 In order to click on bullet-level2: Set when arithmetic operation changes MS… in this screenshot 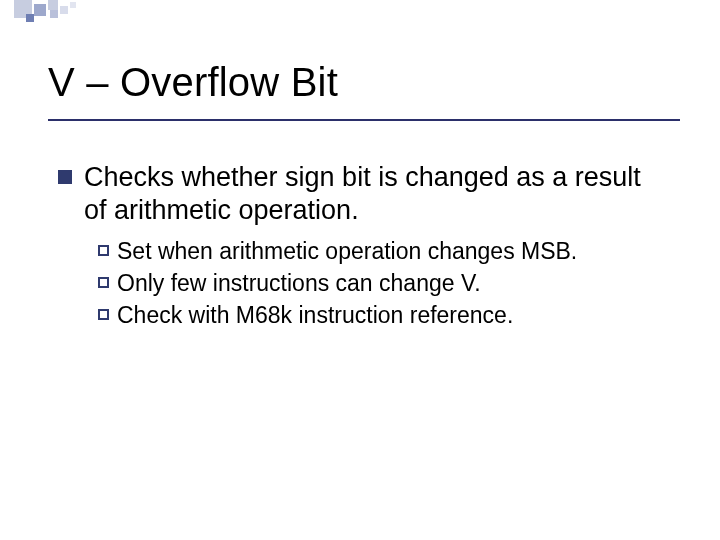, I will do `click(389, 252)`.